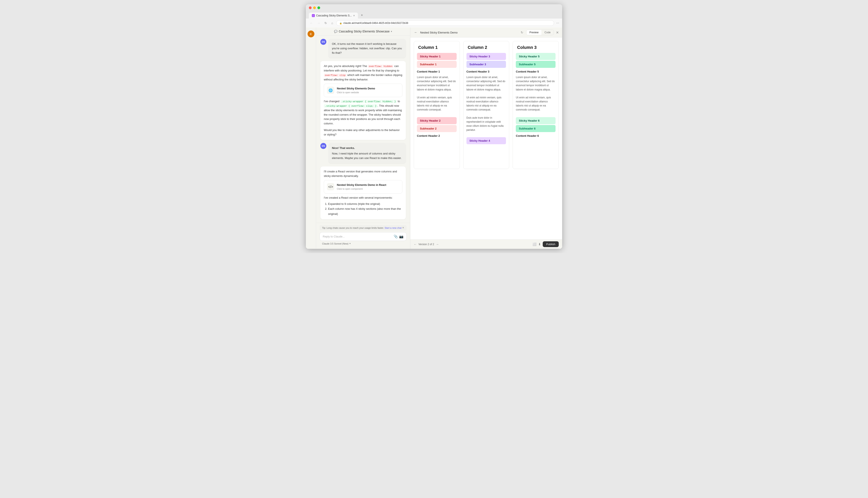 The image size is (868, 498). What do you see at coordinates (356, 92) in the screenshot?
I see `artifact-subtitle: Click to open website` at bounding box center [356, 92].